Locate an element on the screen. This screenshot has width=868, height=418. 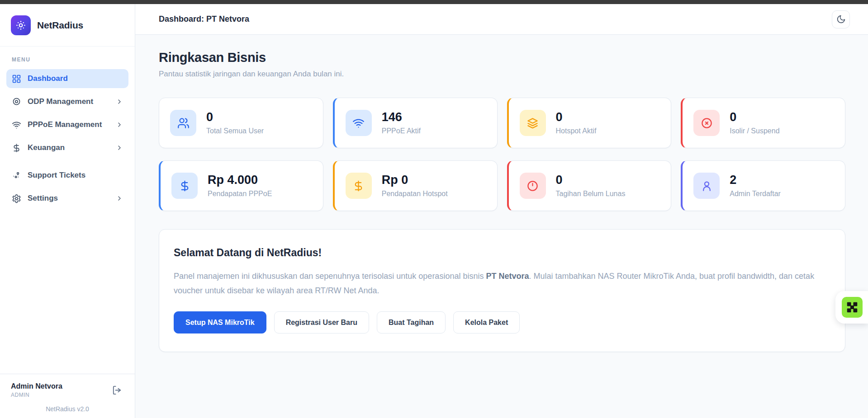
logout-icon is located at coordinates (117, 390).